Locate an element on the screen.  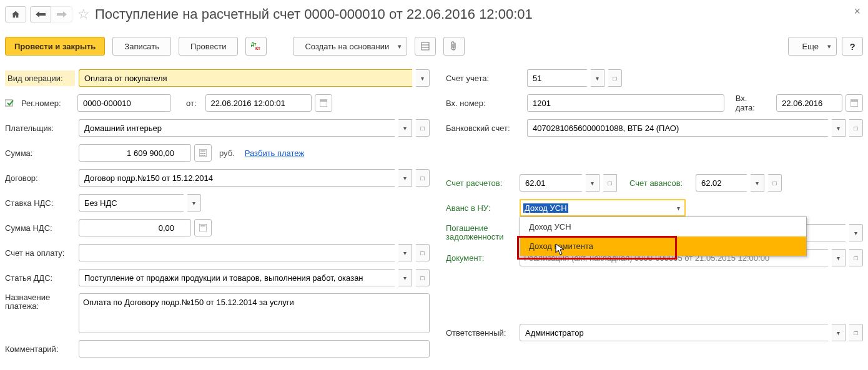
resp-dropdown-icon: ▾ is located at coordinates (839, 333).